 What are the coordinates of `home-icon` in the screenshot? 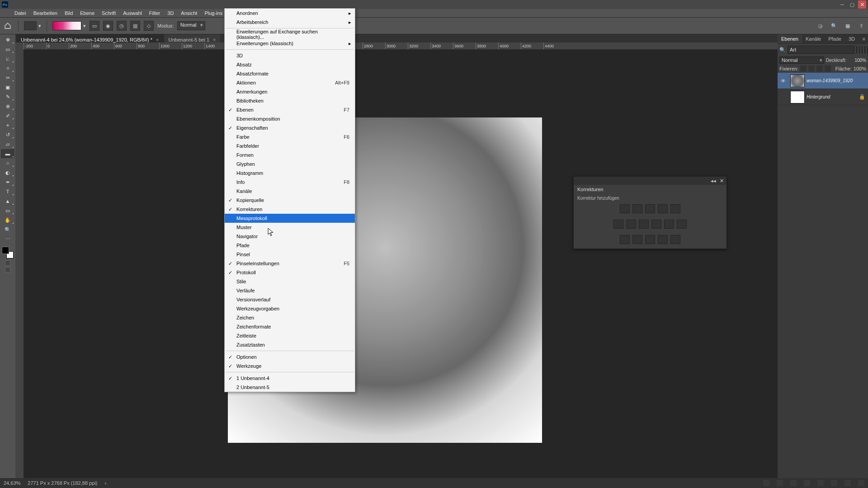 It's located at (8, 26).